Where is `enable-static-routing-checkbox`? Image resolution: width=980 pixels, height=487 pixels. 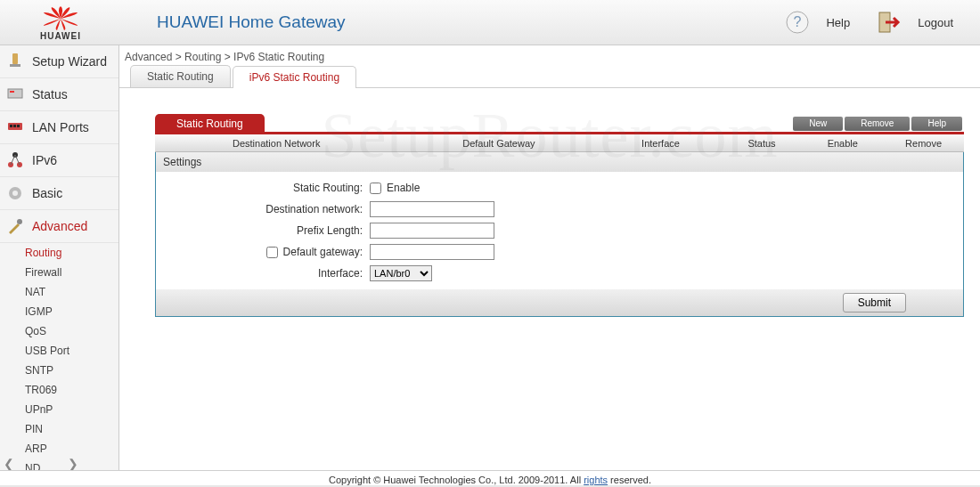 enable-static-routing-checkbox is located at coordinates (376, 189).